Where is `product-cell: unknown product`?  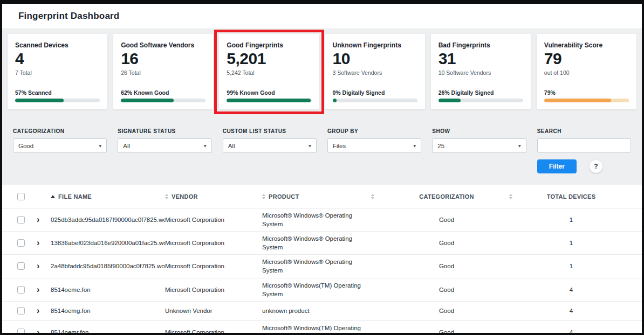
product-cell: unknown product is located at coordinates (321, 311).